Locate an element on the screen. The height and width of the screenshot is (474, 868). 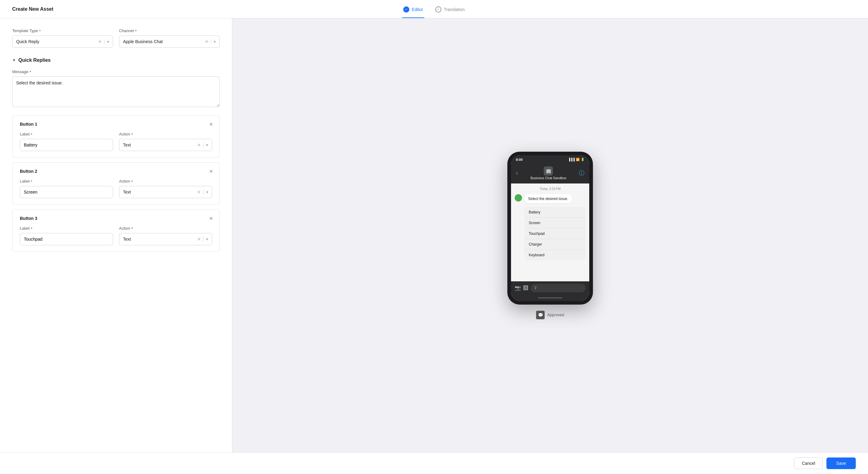
phone-screen: 8:00 ▐▐▐ 📶 🔋 ‹ 🏢 Business Chat Sandbox is located at coordinates (550, 228).